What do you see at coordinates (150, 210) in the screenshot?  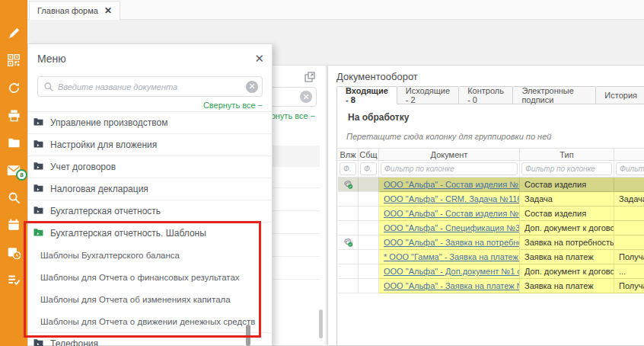 I see `menu-item: Бухгалтерская отчетность` at bounding box center [150, 210].